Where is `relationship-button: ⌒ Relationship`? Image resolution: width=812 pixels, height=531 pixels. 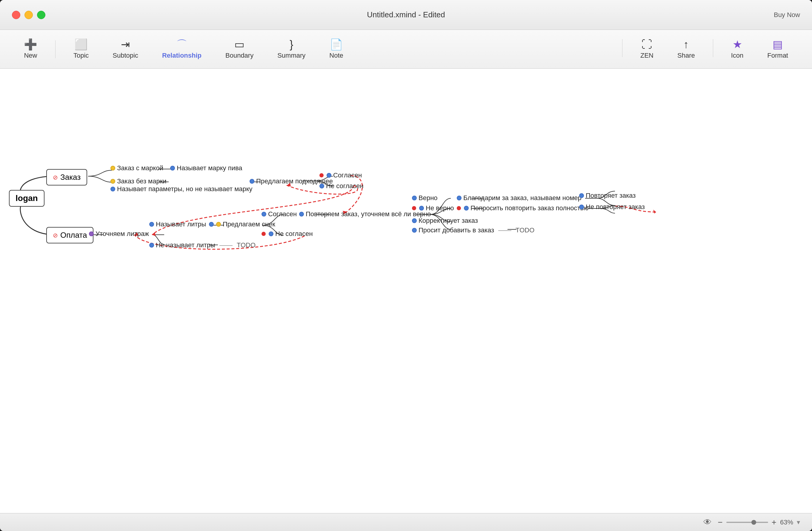 relationship-button: ⌒ Relationship is located at coordinates (182, 49).